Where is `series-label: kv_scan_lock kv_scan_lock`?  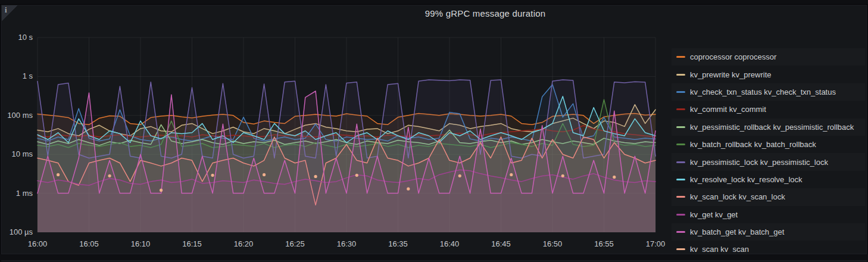
series-label: kv_scan_lock kv_scan_lock is located at coordinates (738, 196).